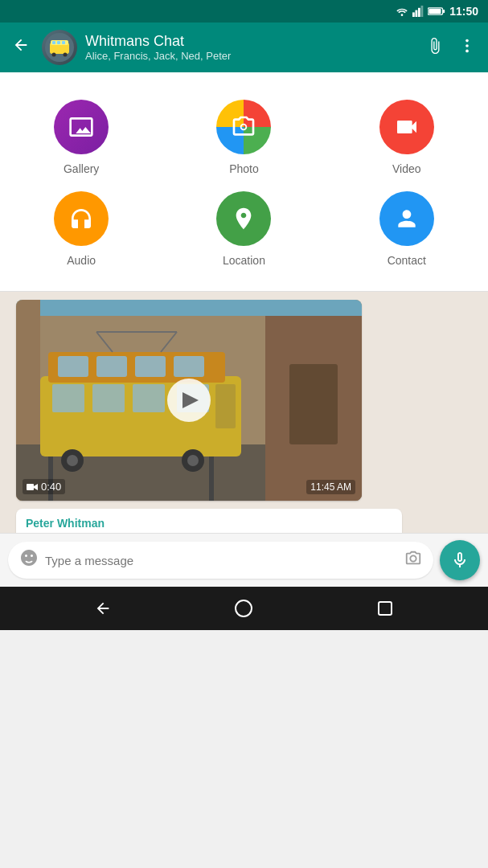  I want to click on chat-header: Whitmans Chat Alice, Francis, Jack, Ned,…, so click(244, 47).